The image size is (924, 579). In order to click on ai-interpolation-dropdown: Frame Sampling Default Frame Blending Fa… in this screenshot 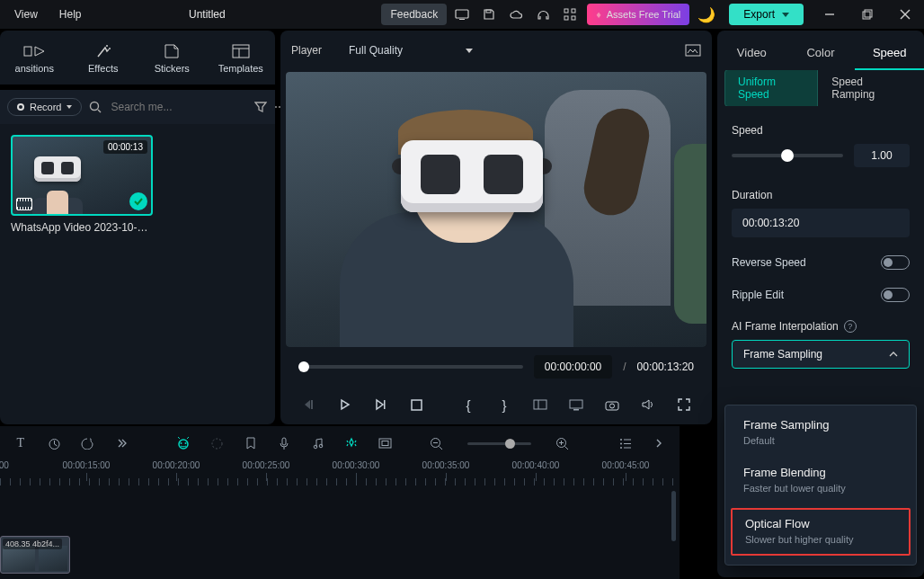, I will do `click(821, 485)`.